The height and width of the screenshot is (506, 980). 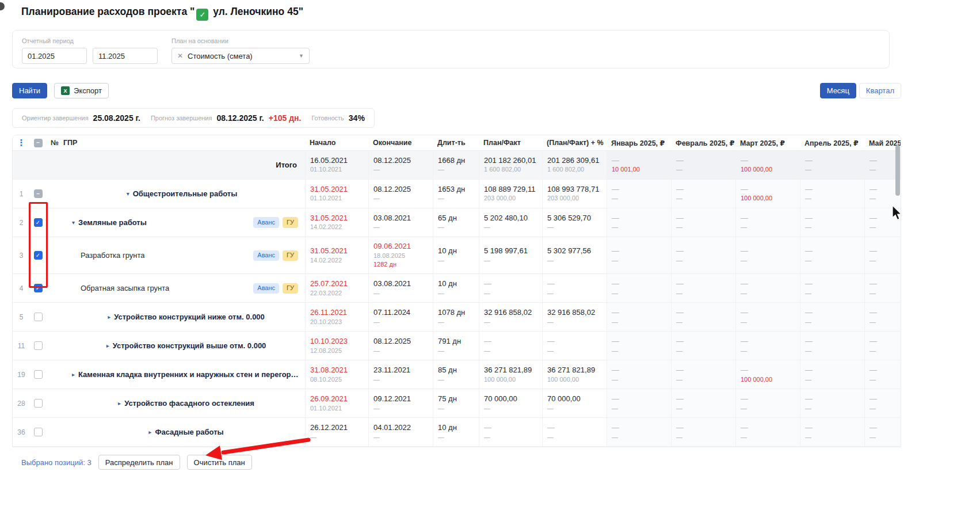 What do you see at coordinates (185, 193) in the screenshot?
I see `gpr-label: Общестроительные работы` at bounding box center [185, 193].